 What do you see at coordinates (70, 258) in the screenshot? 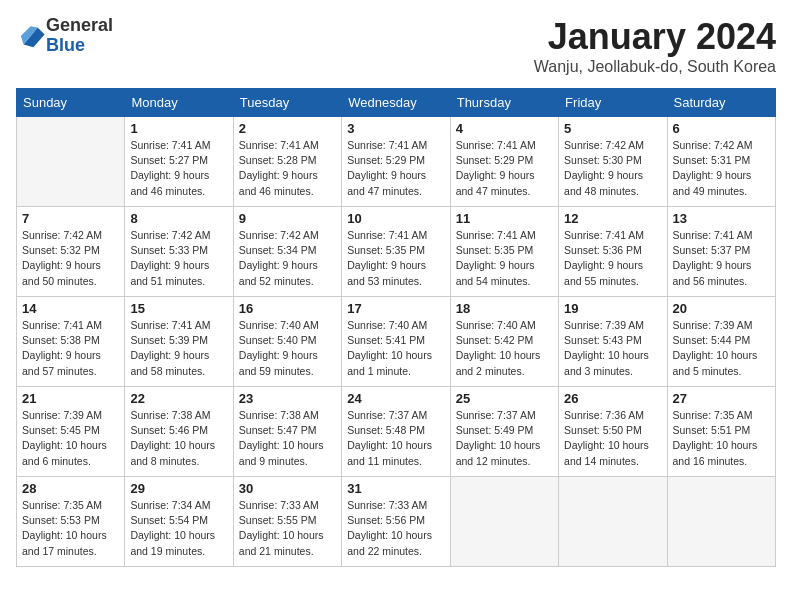
I see `cell-info: Sunrise: 7:42 AM Sunset: 5:32 PM Dayligh…` at bounding box center [70, 258].